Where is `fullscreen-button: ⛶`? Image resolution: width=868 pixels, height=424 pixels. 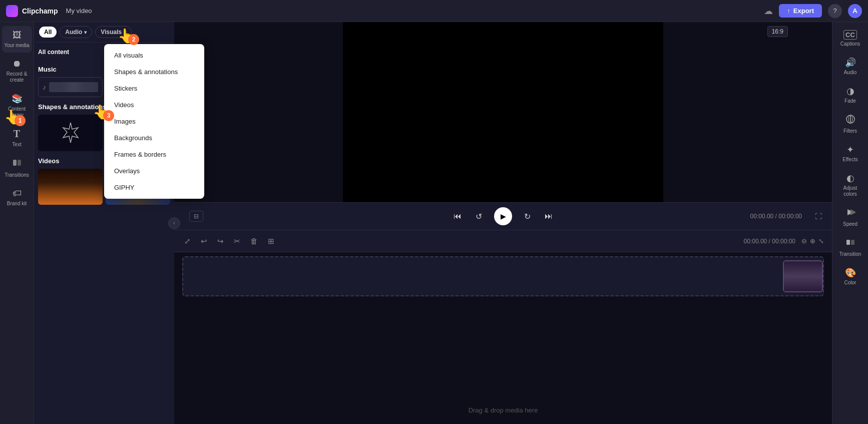
fullscreen-button: ⛶ is located at coordinates (818, 216).